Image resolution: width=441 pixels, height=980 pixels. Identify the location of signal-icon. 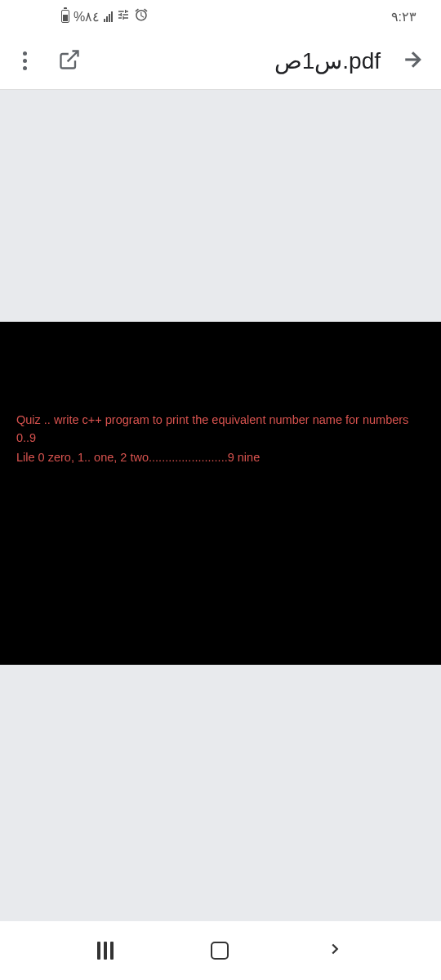
(108, 16).